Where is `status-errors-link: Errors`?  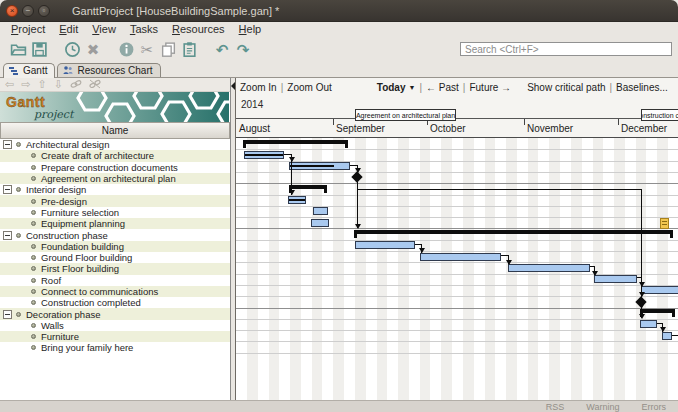
status-errors-link: Errors is located at coordinates (654, 407).